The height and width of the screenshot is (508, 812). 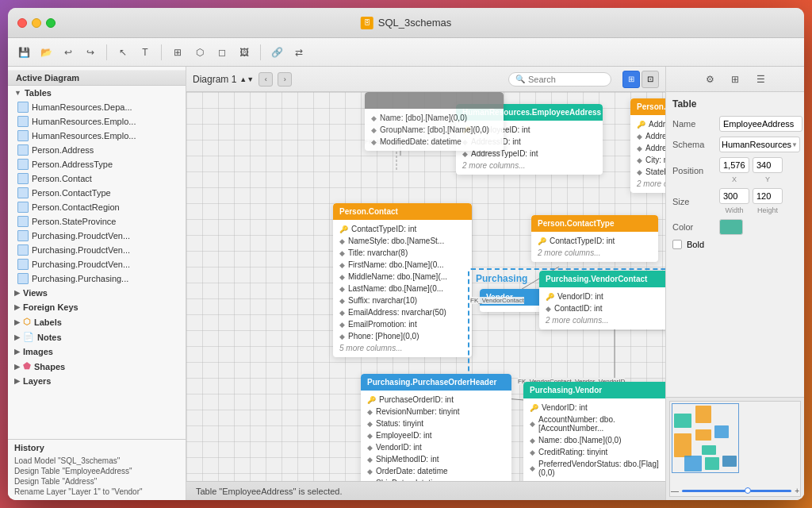 What do you see at coordinates (734, 165) in the screenshot?
I see `x-input` at bounding box center [734, 165].